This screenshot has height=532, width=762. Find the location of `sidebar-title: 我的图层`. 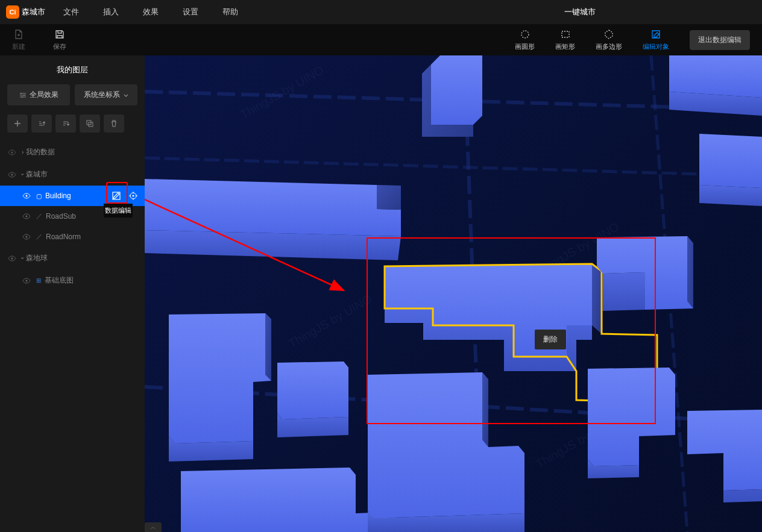

sidebar-title: 我的图层 is located at coordinates (72, 70).